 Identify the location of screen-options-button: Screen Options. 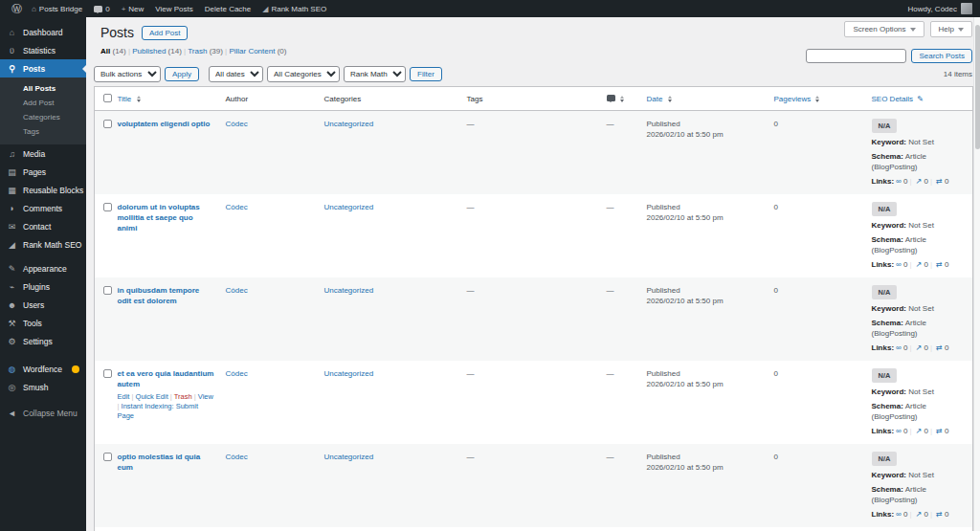
(884, 29).